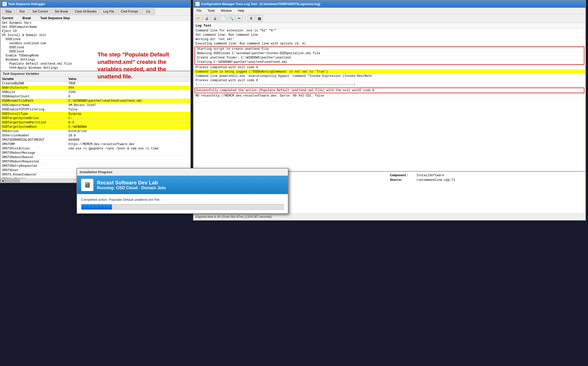 The height and width of the screenshot is (366, 588). What do you see at coordinates (389, 217) in the screenshot?
I see `elapsed-time: Elapsed time is 0h 21min 56s 67ms (1316.…` at bounding box center [389, 217].